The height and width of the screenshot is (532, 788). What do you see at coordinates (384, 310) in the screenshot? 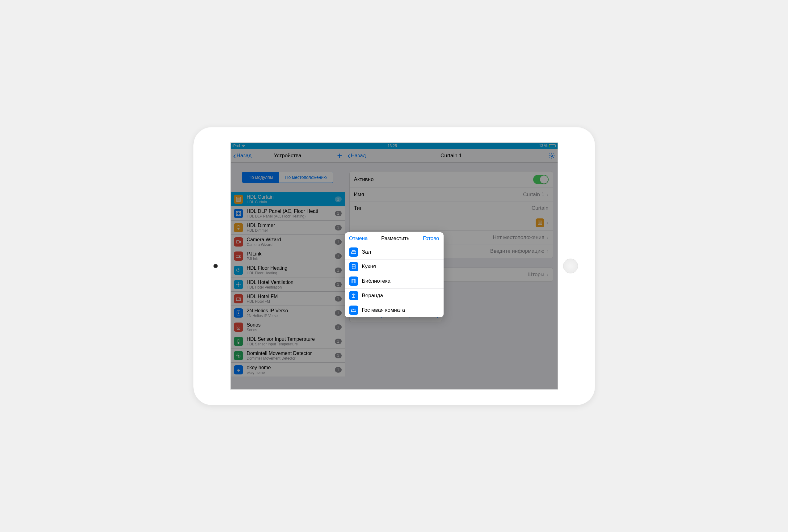
I see `location-label: Гостевая комната` at bounding box center [384, 310].